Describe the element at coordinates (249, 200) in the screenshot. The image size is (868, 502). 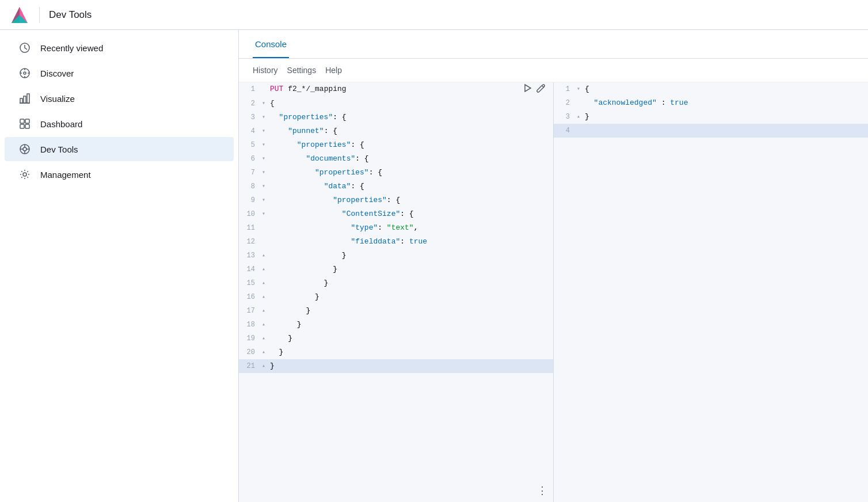
I see `line-number-9: 9` at that location.